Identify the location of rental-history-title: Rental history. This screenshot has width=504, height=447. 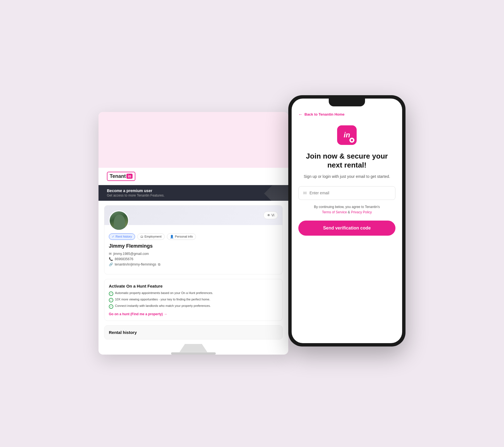
(193, 332).